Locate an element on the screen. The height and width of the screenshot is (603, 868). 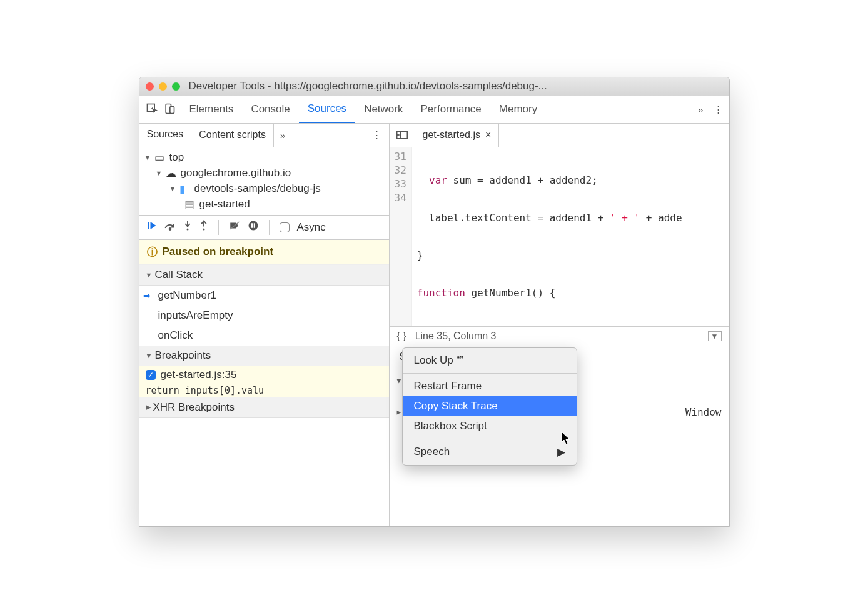
toggle-navigator-icon is located at coordinates (403, 135).